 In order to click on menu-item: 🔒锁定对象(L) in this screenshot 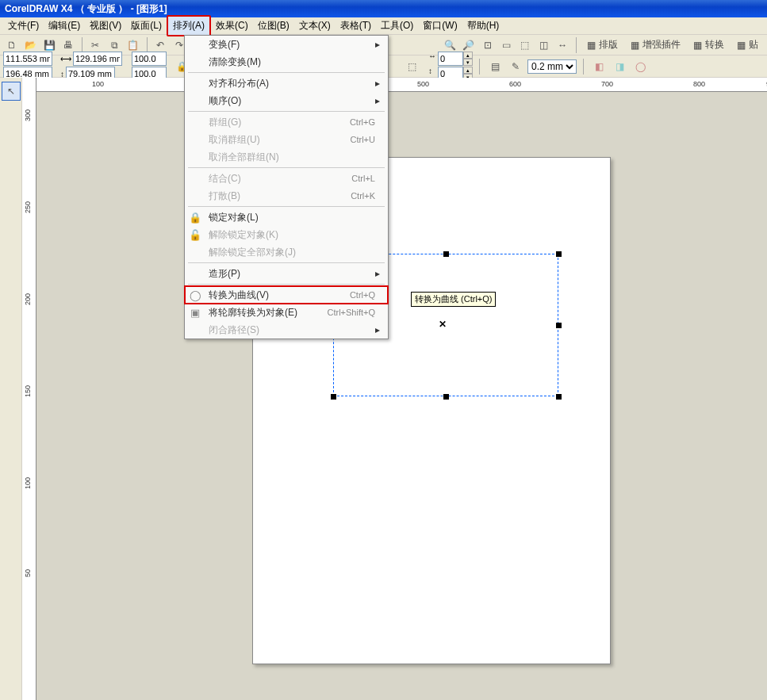, I will do `click(286, 217)`.